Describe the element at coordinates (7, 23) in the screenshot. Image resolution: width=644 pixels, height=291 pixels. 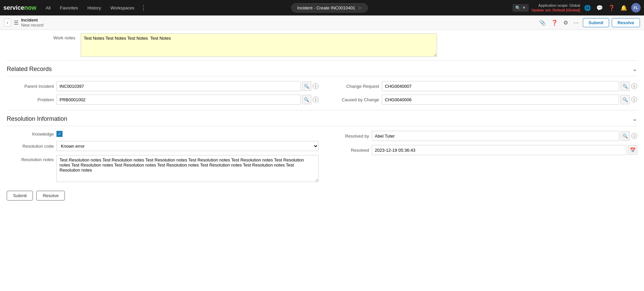
I see `back-button: ‹` at that location.